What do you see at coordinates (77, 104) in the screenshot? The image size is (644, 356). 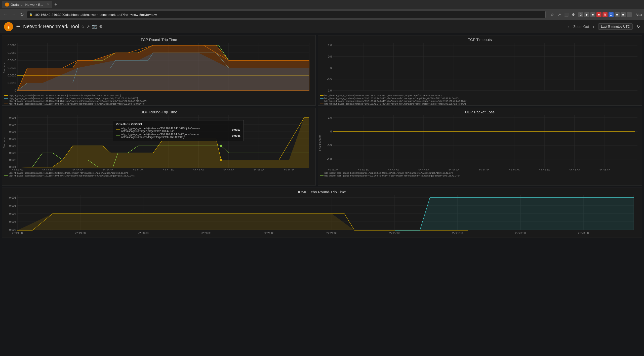 I see `legend-label-4: http_rtt_gauge_seconds{instance="192.168…` at bounding box center [77, 104].